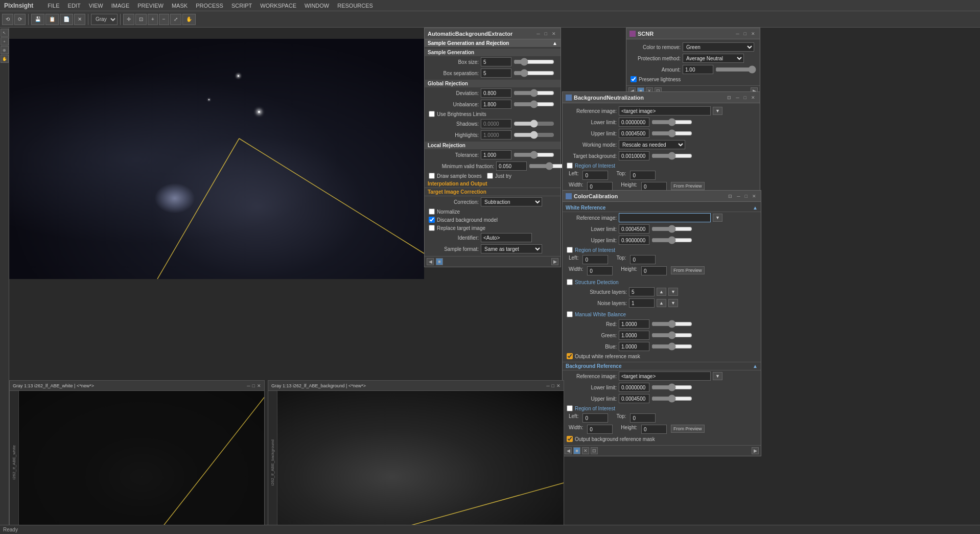 This screenshot has height=534, width=980. I want to click on toolbar-zoom-in: +, so click(153, 19).